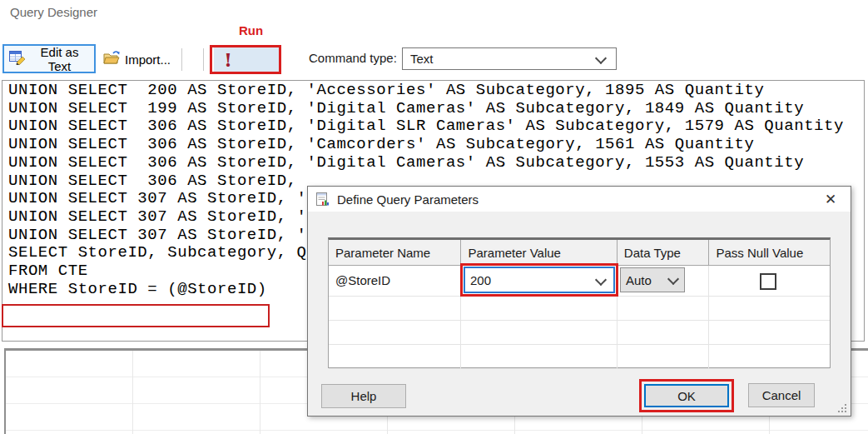  Describe the element at coordinates (436, 109) in the screenshot. I see `sql-line: UNION SELECT 199 AS StoreID, 'Digital Ca…` at that location.